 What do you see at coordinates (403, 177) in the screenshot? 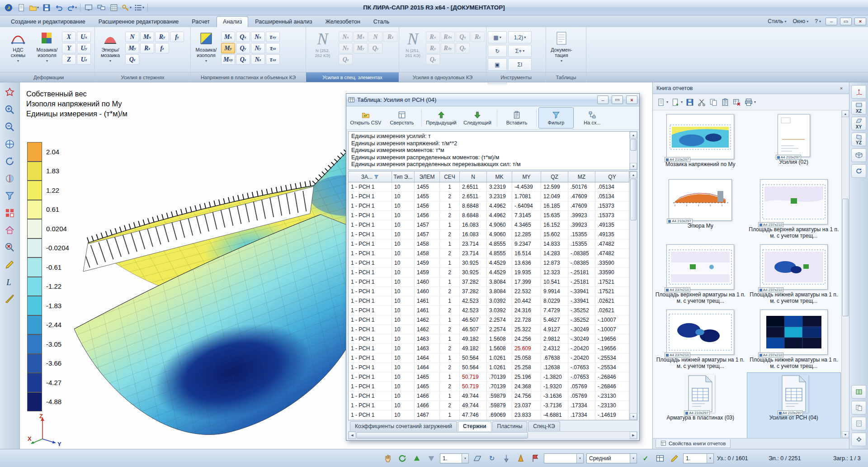
I see `column-header-Тип Э...: Тип Э...` at bounding box center [403, 177].